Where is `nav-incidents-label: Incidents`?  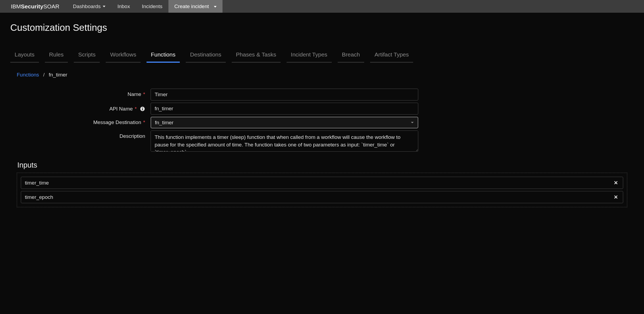
nav-incidents-label: Incidents is located at coordinates (152, 6).